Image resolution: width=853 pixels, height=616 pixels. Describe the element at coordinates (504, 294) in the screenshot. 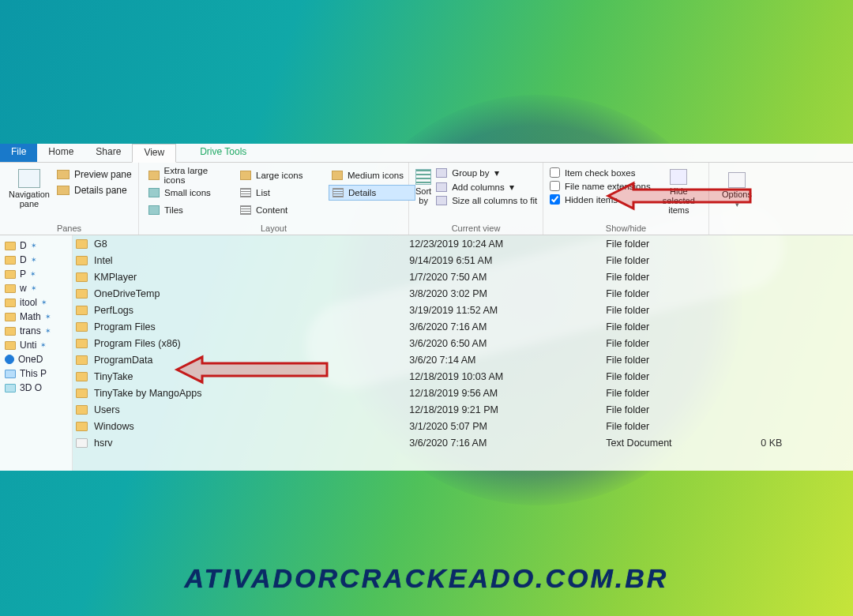

I see `file-date: 3/8/2020 3:02 PM` at that location.